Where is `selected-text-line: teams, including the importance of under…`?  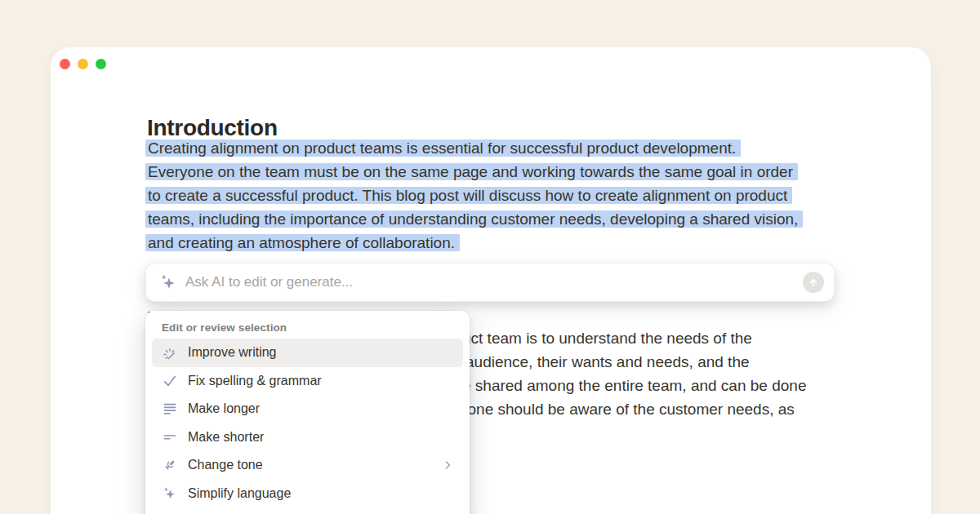
selected-text-line: teams, including the importance of under… is located at coordinates (474, 219).